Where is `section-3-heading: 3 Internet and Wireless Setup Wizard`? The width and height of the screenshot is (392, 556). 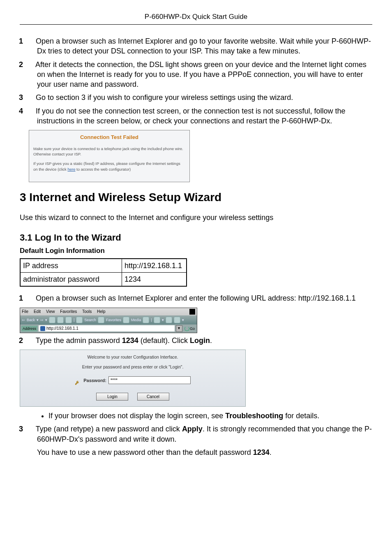
section-3-heading: 3 Internet and Wireless Setup Wizard is located at coordinates (196, 197).